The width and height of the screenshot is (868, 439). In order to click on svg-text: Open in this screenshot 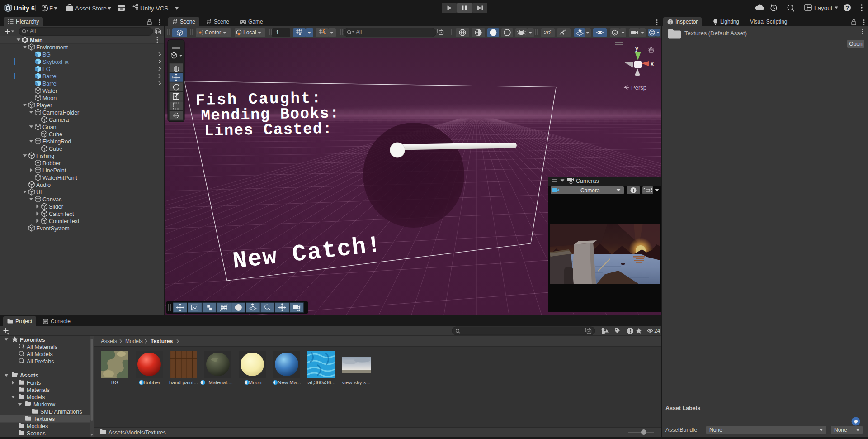, I will do `click(855, 44)`.